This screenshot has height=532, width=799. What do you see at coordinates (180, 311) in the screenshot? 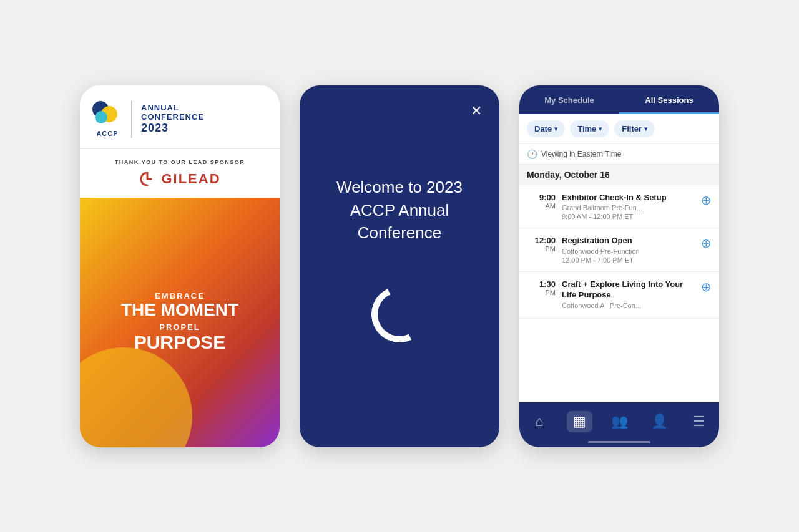
I see `the-moment-text: THE MOMENT` at bounding box center [180, 311].